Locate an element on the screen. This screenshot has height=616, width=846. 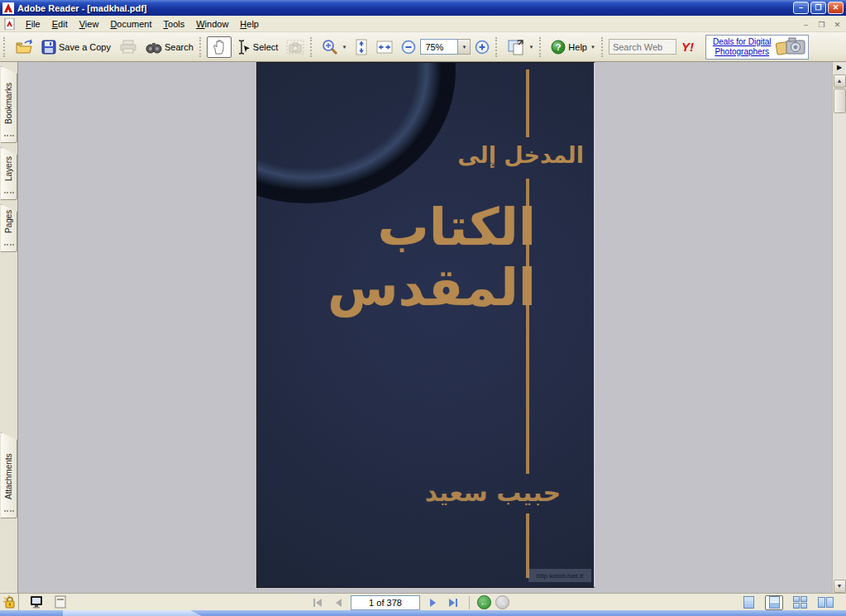
last-page-button is located at coordinates (453, 602).